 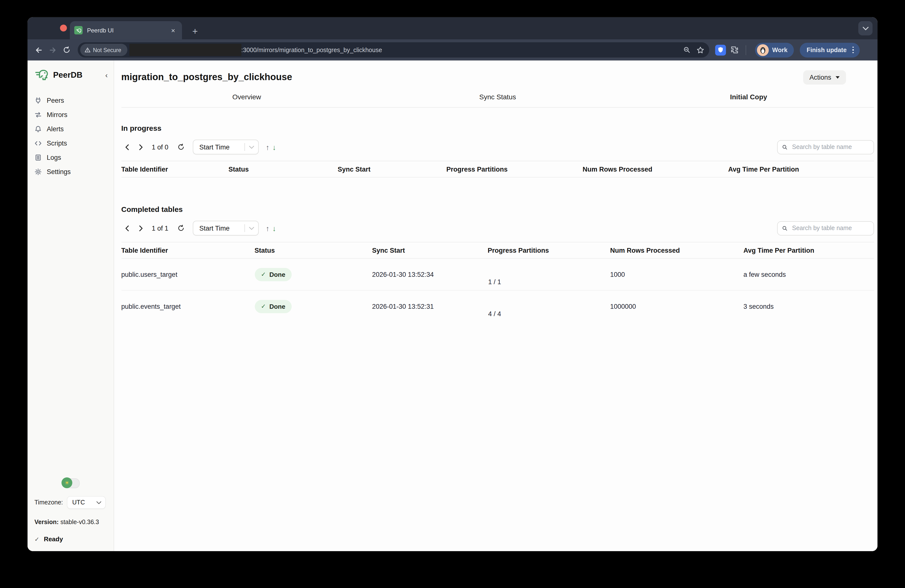 I want to click on new-tab-button: +, so click(x=195, y=31).